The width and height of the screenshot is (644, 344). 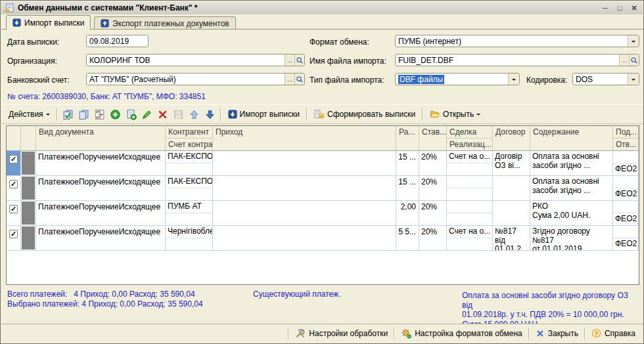 I want to click on file-type-combo: DBF файлы, so click(x=457, y=79).